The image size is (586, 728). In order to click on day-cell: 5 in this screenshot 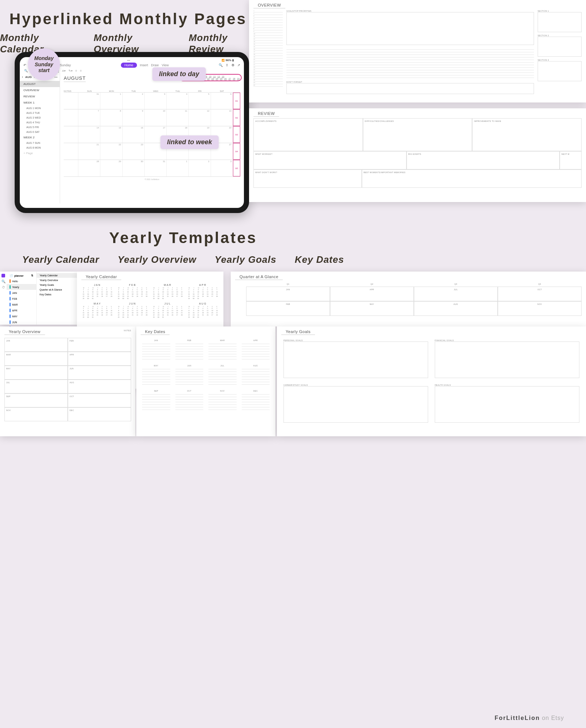, I will do `click(200, 101)`.